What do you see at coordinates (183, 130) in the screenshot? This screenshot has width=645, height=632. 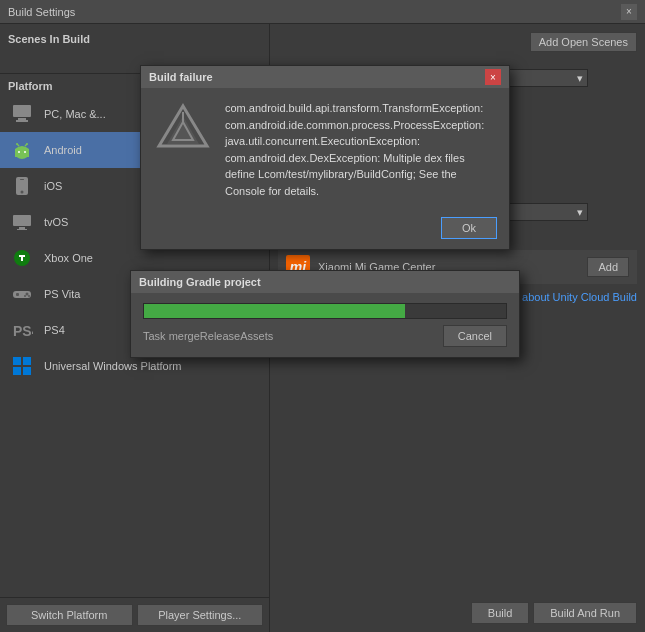 I see `unity-logo` at bounding box center [183, 130].